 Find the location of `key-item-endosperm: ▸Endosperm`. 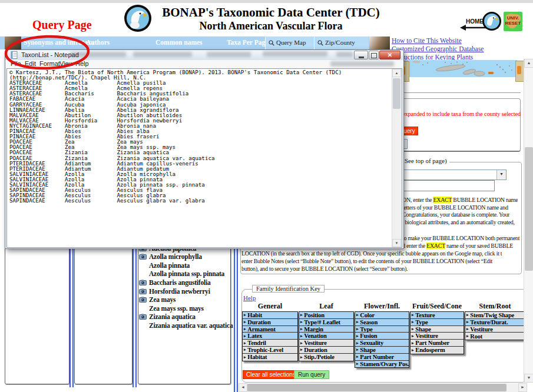

key-item-endosperm: ▸Endosperm is located at coordinates (437, 350).